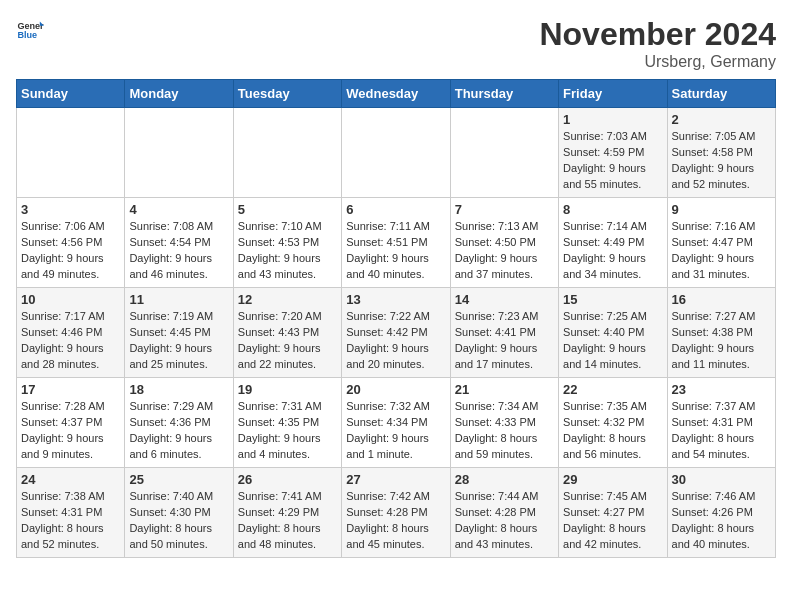 The image size is (792, 612). Describe the element at coordinates (71, 333) in the screenshot. I see `calendar-cell: 10Sunrise: 7:17 AM Sunset: 4:46 PM Dayli…` at that location.